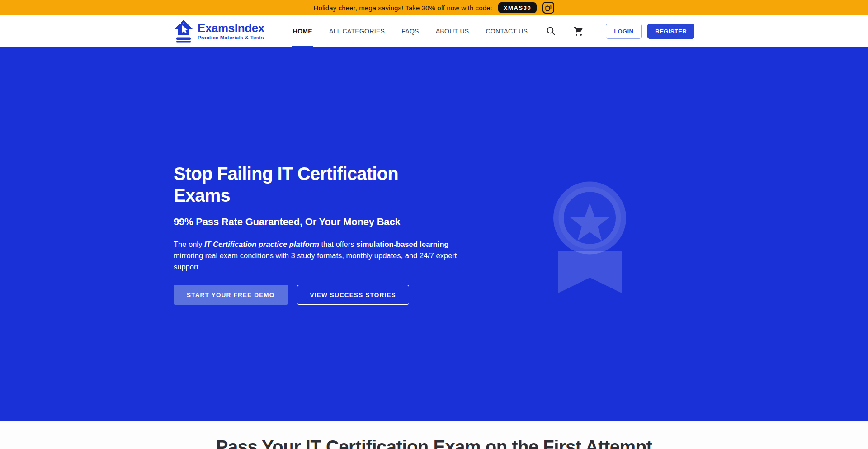  Describe the element at coordinates (506, 31) in the screenshot. I see `nav-item-contact-us: CONTACT US` at that location.